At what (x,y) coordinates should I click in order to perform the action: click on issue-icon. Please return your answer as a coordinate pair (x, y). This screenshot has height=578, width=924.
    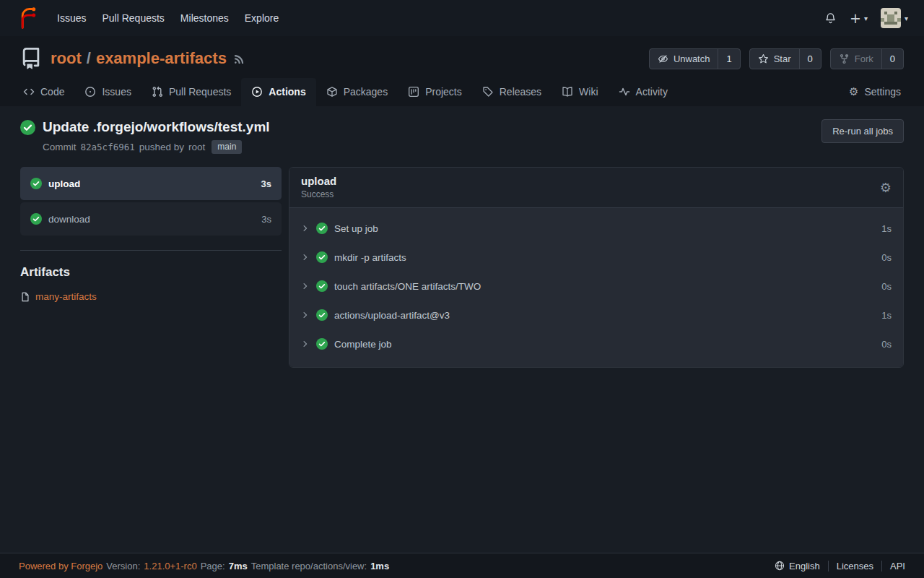
    Looking at the image, I should click on (90, 92).